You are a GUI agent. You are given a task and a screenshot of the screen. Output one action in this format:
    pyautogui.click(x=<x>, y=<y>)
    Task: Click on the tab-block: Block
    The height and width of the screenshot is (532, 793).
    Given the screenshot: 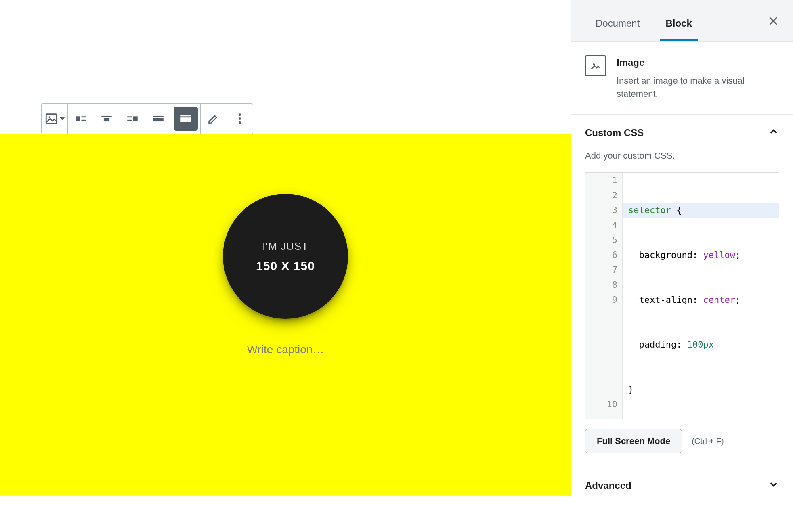 What is the action you would take?
    pyautogui.click(x=678, y=29)
    